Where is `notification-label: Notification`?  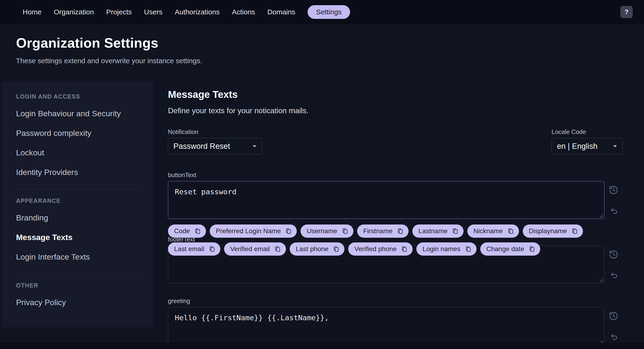 notification-label: Notification is located at coordinates (215, 132).